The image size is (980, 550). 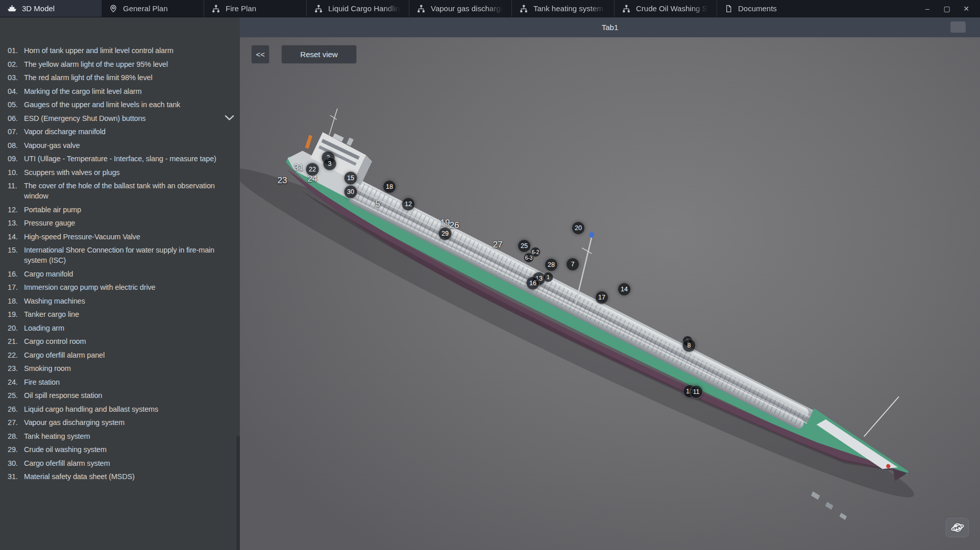 What do you see at coordinates (121, 395) in the screenshot?
I see `sidebar-item-25: 25.Oil spill response station` at bounding box center [121, 395].